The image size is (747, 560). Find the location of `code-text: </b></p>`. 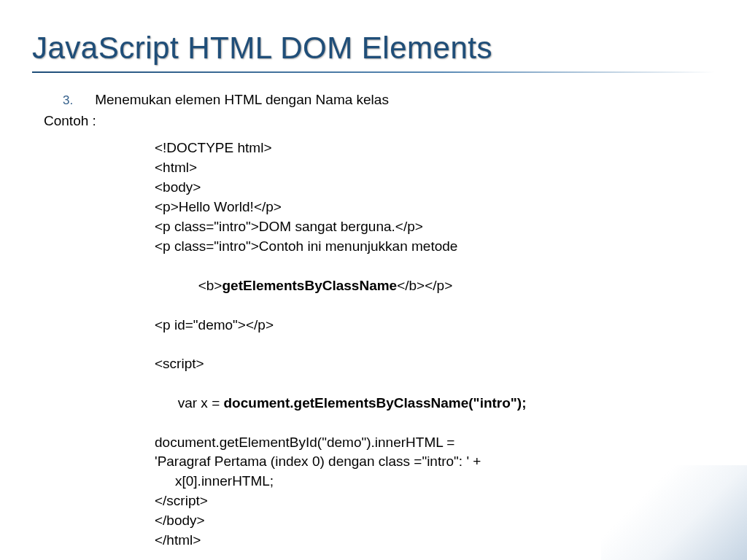

code-text: </b></p> is located at coordinates (425, 286).